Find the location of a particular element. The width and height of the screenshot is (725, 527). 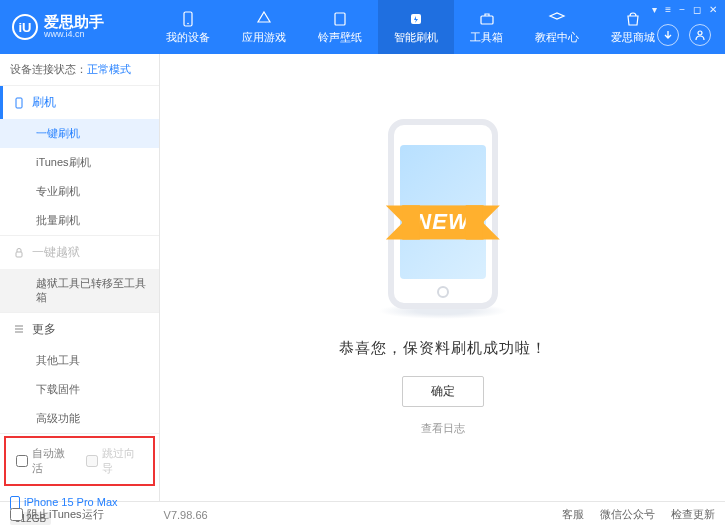

sidebar-item-pro: 专业刷机 is located at coordinates (80, 192).